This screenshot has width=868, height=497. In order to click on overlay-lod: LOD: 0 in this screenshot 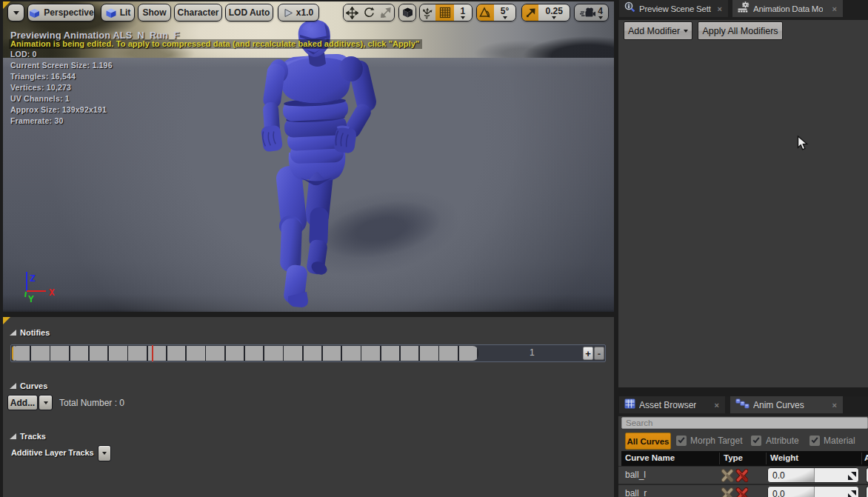, I will do `click(24, 54)`.